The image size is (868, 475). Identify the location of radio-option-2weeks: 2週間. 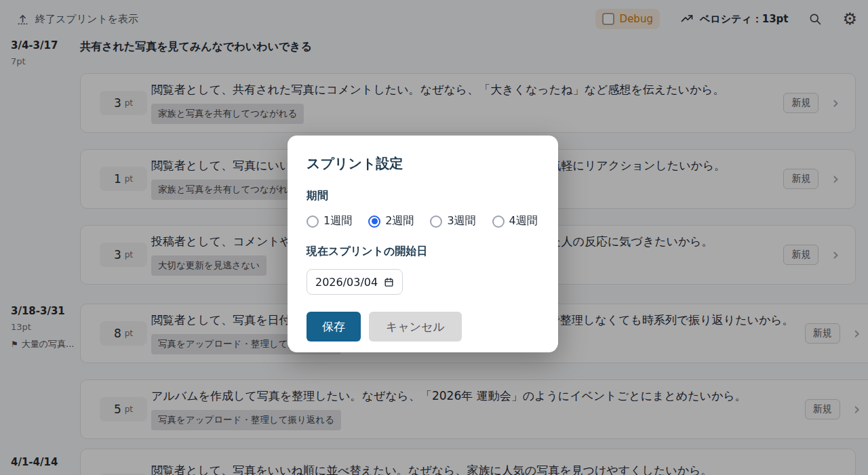
(391, 221).